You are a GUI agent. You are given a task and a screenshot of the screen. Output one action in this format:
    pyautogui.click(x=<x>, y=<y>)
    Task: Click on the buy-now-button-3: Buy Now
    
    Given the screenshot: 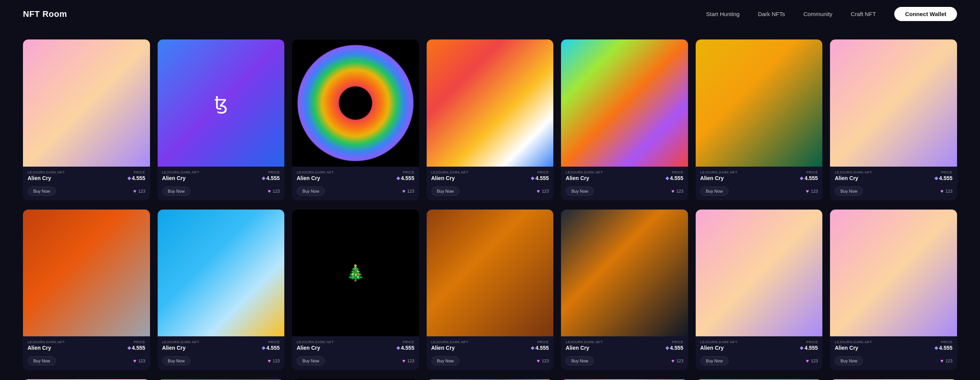 What is the action you would take?
    pyautogui.click(x=311, y=191)
    